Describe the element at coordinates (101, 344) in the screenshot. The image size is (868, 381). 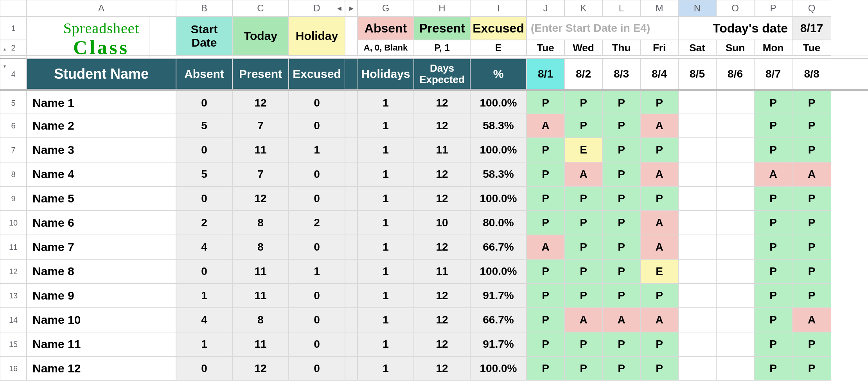
I see `student-name-cell: Name 11` at that location.